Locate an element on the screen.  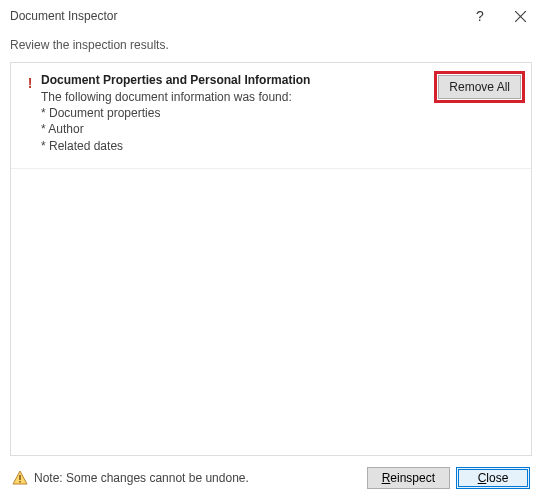
help-icon: ? is located at coordinates (480, 16).